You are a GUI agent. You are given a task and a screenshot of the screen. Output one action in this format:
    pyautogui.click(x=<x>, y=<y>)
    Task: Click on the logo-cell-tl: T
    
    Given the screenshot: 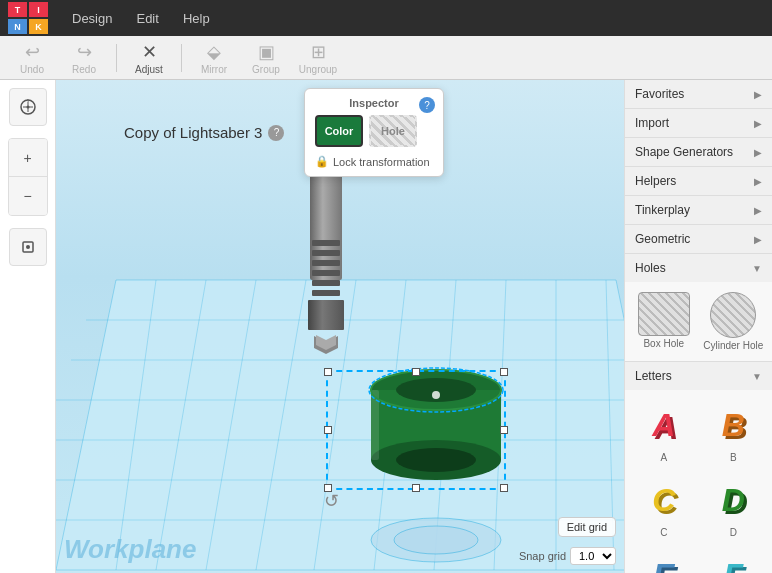 What is the action you would take?
    pyautogui.click(x=18, y=10)
    